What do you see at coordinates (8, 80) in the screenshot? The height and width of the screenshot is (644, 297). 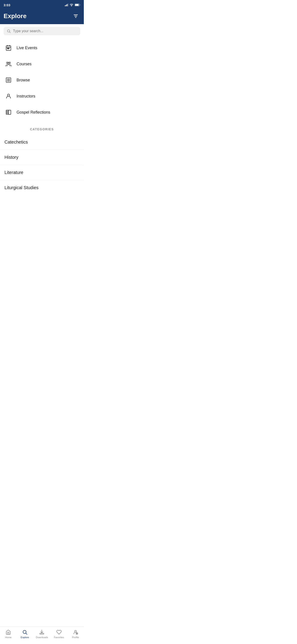 I see `list-icon` at bounding box center [8, 80].